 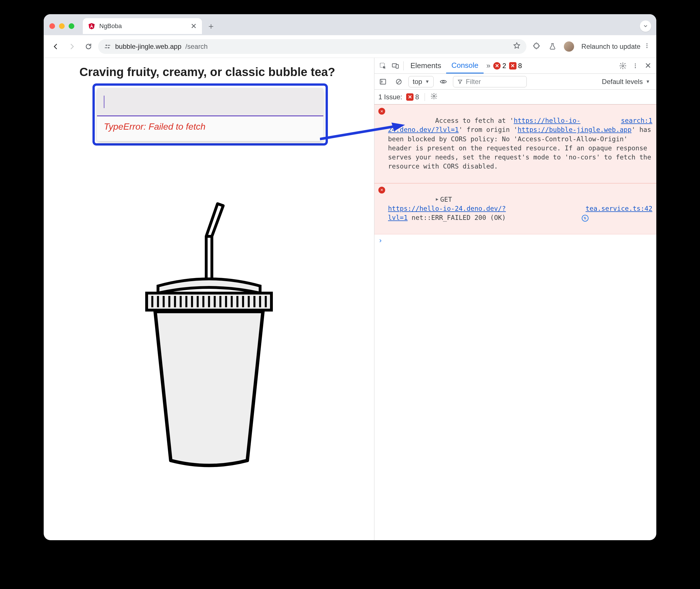 I want to click on console-toolbar: top ▼ Filter Default levels ▼, so click(x=515, y=82).